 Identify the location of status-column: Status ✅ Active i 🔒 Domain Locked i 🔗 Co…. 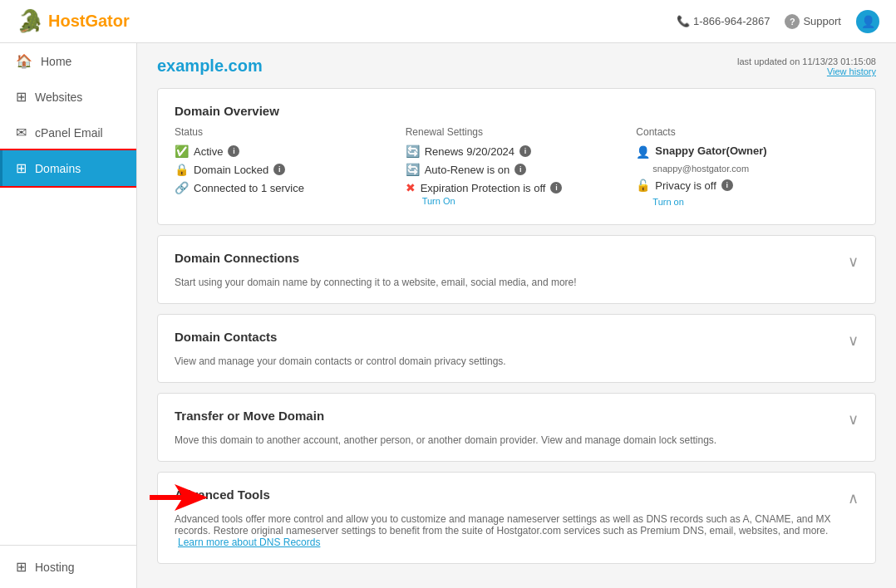
(286, 168).